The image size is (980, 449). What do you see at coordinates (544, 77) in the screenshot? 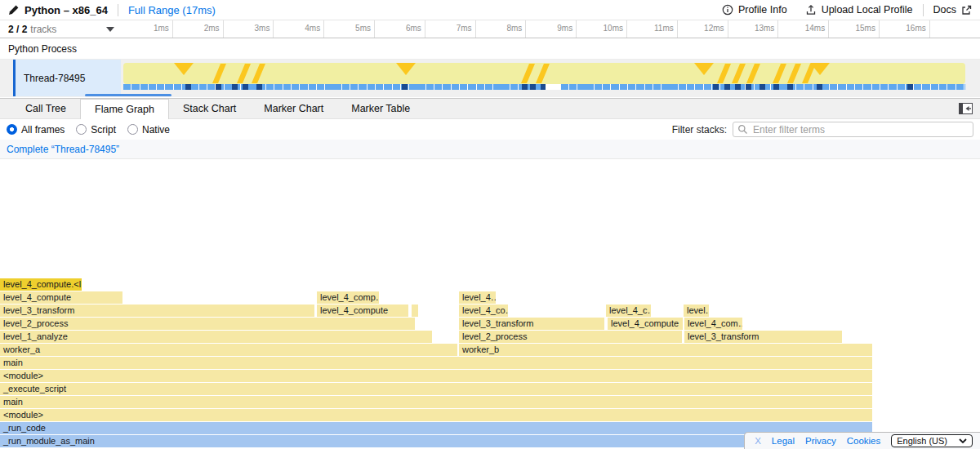
I see `thread-activity-graph` at bounding box center [544, 77].